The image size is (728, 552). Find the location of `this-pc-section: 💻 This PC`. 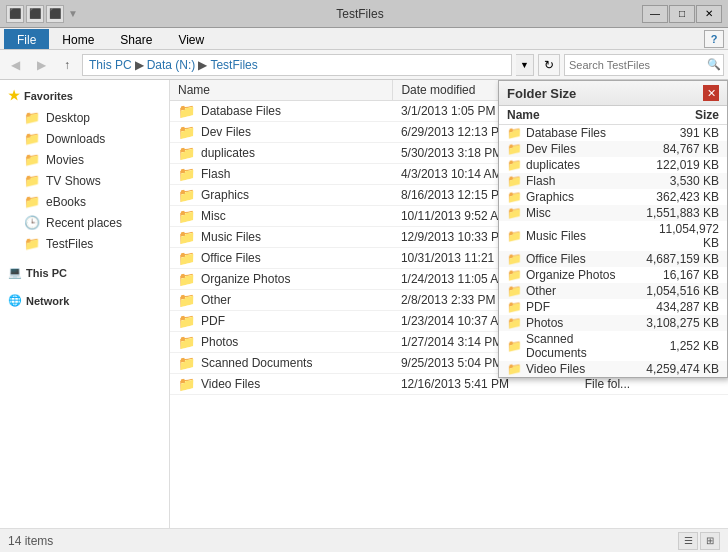

this-pc-section: 💻 This PC is located at coordinates (84, 271).